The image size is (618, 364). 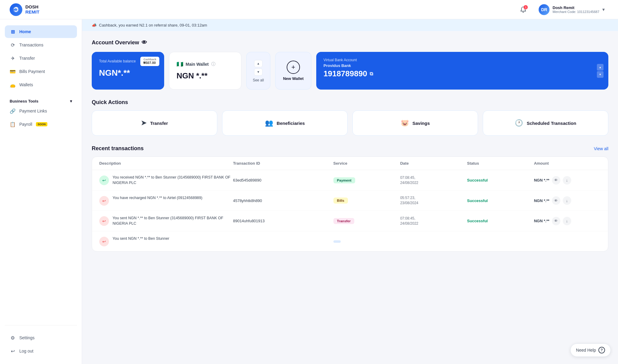 What do you see at coordinates (41, 59) in the screenshot?
I see `main-nav: ⊞ Home ⟳ Transactions ✈ Transfer 💳 Bills…` at bounding box center [41, 59].